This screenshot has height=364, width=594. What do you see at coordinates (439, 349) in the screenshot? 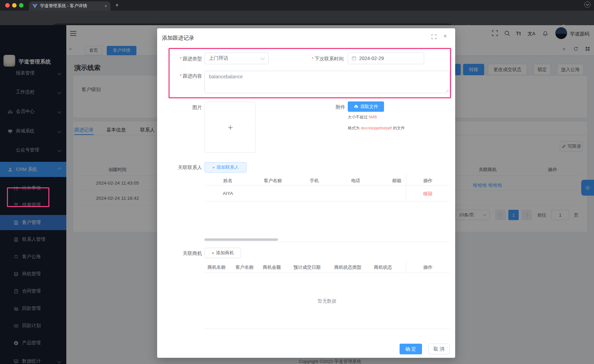
I see `cancel-button: 取 消` at bounding box center [439, 349].